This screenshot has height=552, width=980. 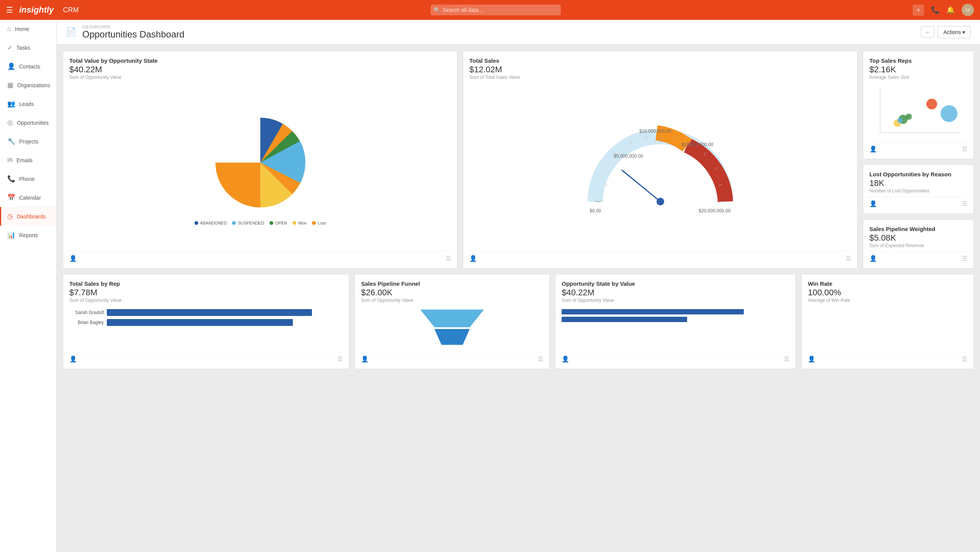 I want to click on notification-icon: 🔔, so click(x=951, y=10).